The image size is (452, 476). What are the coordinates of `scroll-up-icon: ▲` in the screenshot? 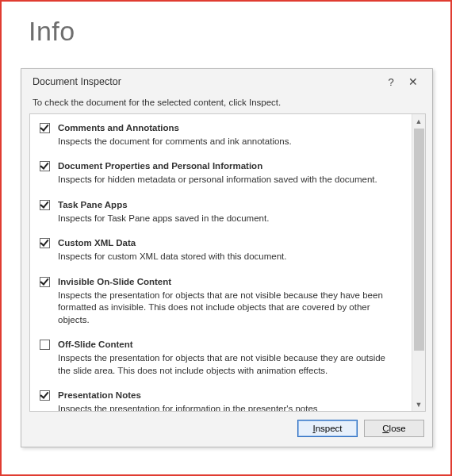 It's located at (419, 121).